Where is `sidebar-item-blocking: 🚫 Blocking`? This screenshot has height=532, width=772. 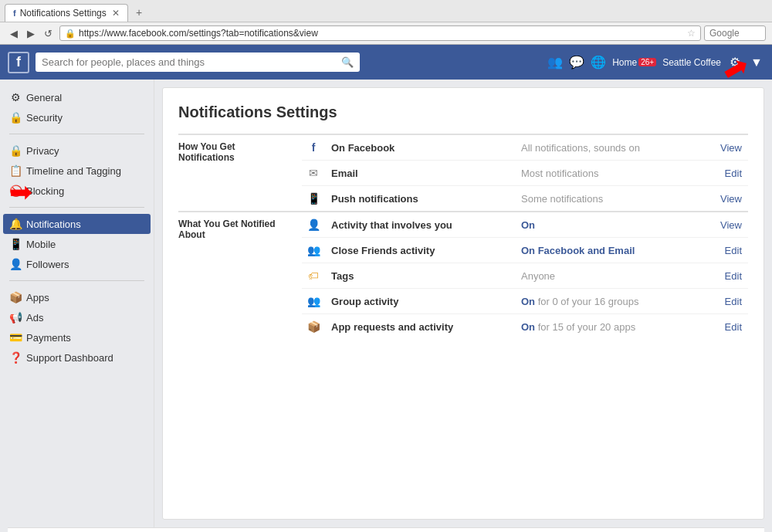 sidebar-item-blocking: 🚫 Blocking is located at coordinates (77, 191).